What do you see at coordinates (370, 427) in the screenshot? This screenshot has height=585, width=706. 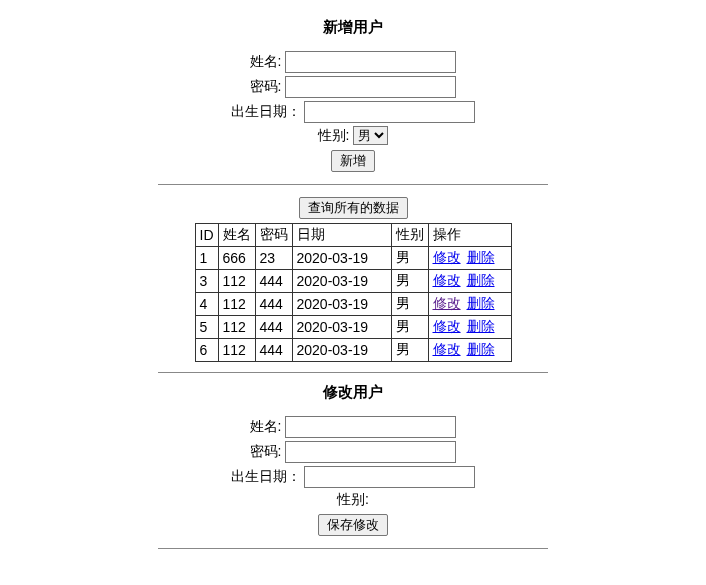 I see `edit-name-input` at bounding box center [370, 427].